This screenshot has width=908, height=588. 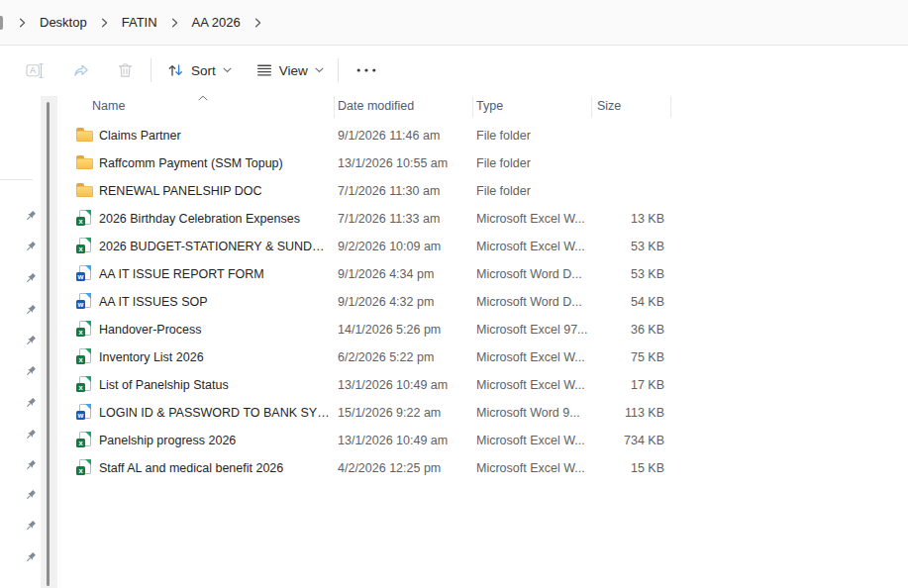 I want to click on file-row: xList of Panelship Status13/1/2026 10:49…, so click(x=483, y=385).